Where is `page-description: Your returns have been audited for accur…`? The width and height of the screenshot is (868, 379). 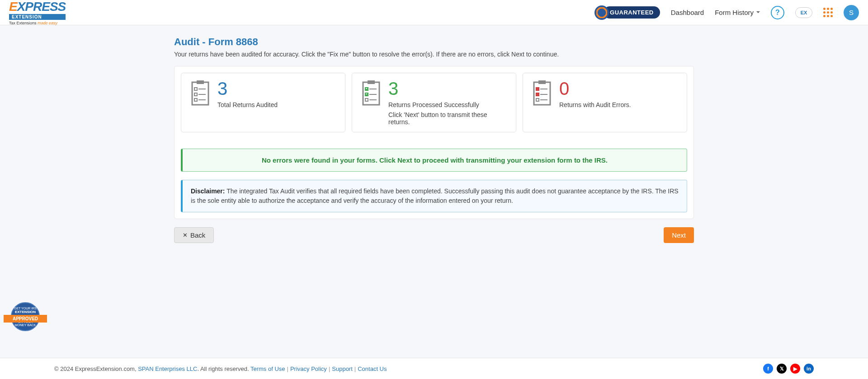
page-description: Your returns have been audited for accur… is located at coordinates (434, 54).